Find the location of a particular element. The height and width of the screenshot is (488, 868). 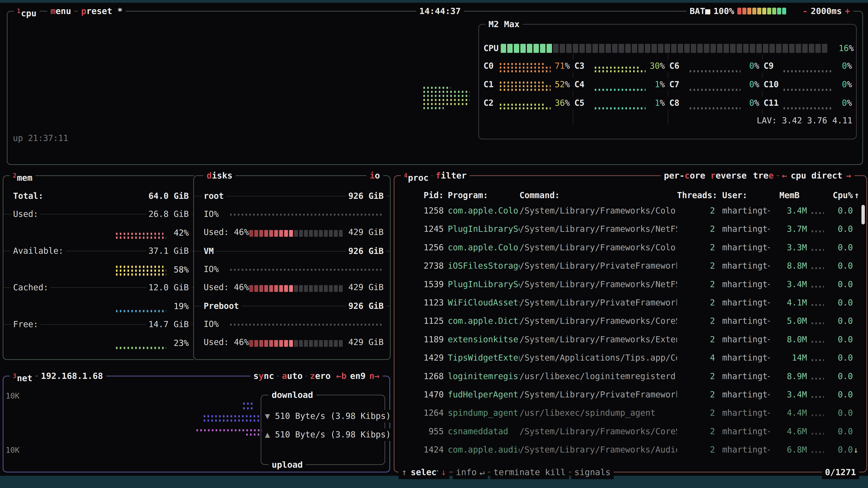

proc-filter-button: filter is located at coordinates (451, 175).